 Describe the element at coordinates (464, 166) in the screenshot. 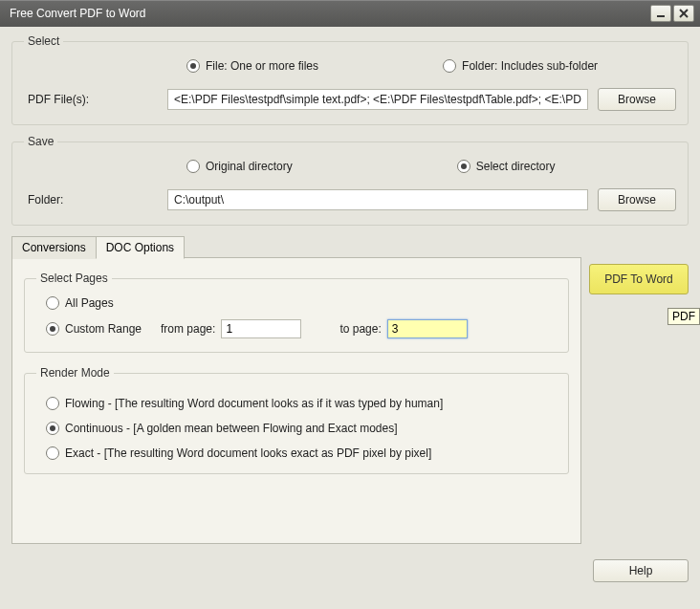

I see `radio-select-dir` at that location.